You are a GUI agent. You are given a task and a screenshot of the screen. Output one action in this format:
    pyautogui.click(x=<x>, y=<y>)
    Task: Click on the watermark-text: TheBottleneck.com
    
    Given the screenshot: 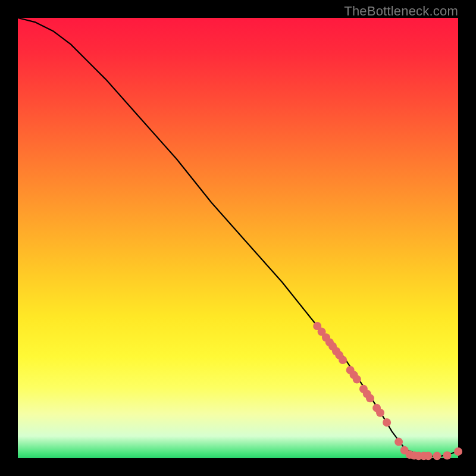 What is the action you would take?
    pyautogui.click(x=401, y=11)
    